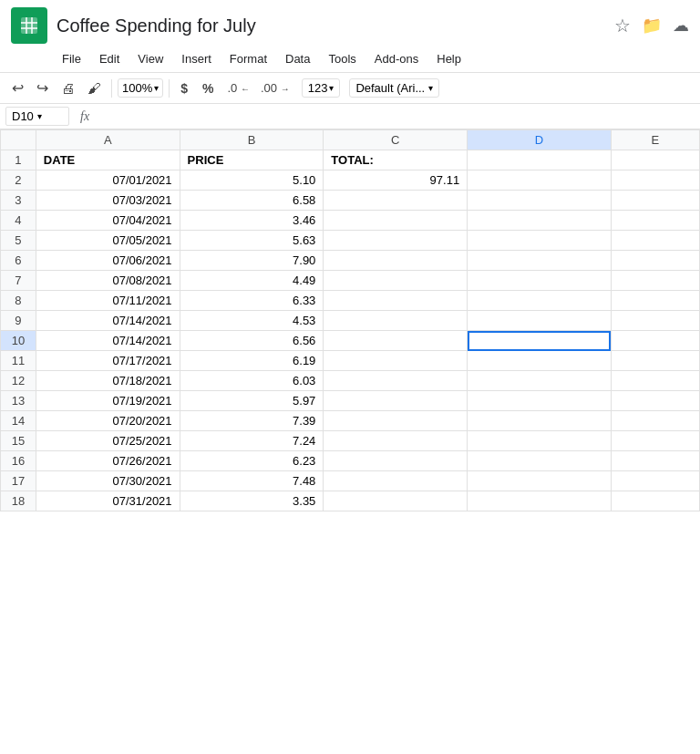 The width and height of the screenshot is (700, 754). Describe the element at coordinates (396, 58) in the screenshot. I see `menu-addons: Add-ons` at that location.